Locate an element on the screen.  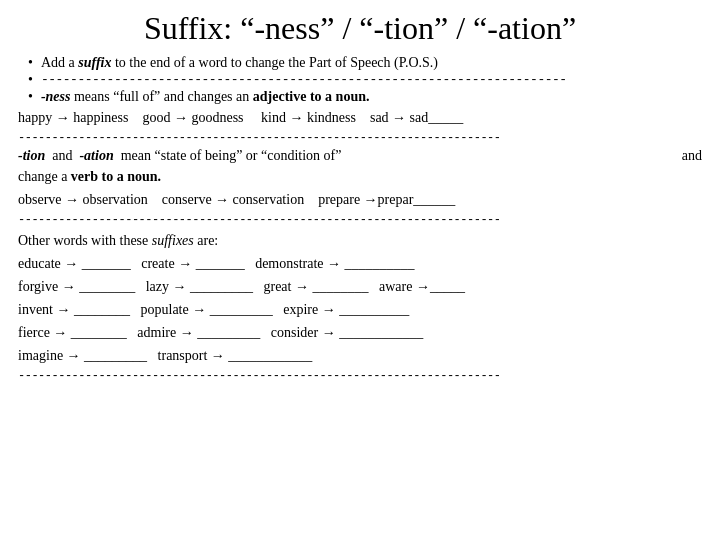
word-line-5: imagine → _________ transport → ________… is located at coordinates (360, 356).